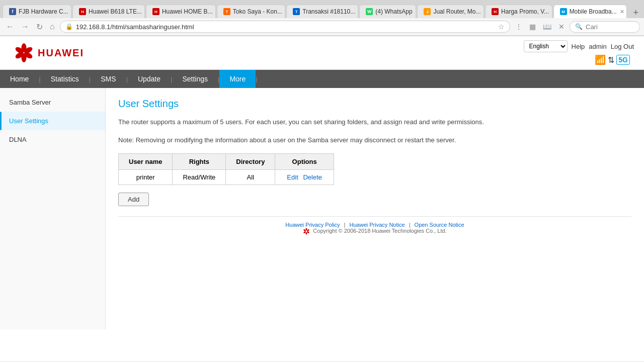 This screenshot has width=644, height=362. Describe the element at coordinates (387, 11) in the screenshot. I see `tab-whatsapp: W (4) WhatsApp` at that location.